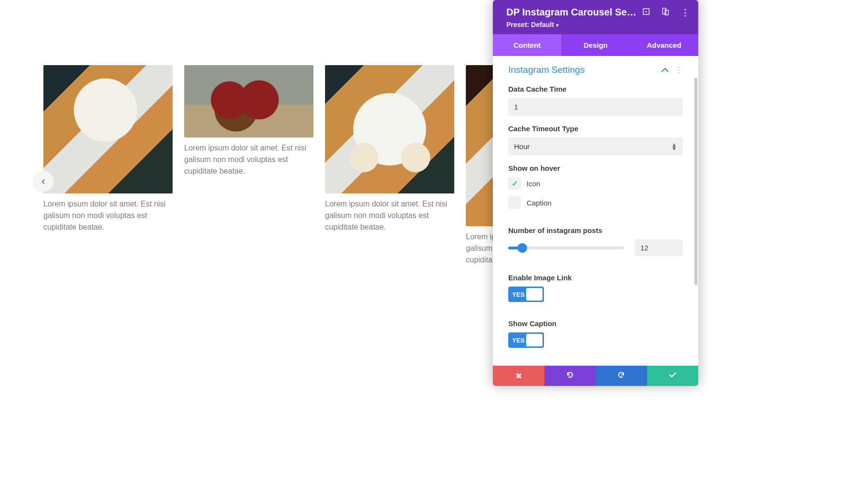 This screenshot has height=481, width=868. I want to click on tabs: Content Design Advanced, so click(596, 45).